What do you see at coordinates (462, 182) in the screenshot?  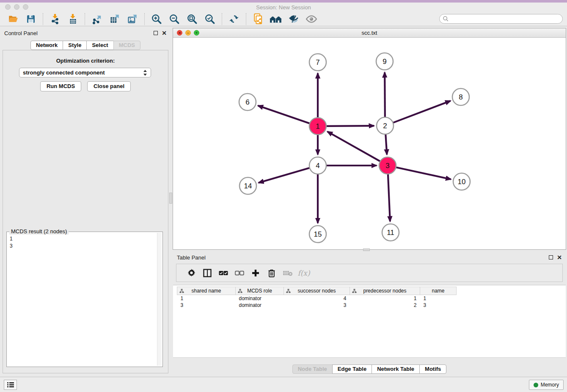 I see `graph-node-10: 10` at bounding box center [462, 182].